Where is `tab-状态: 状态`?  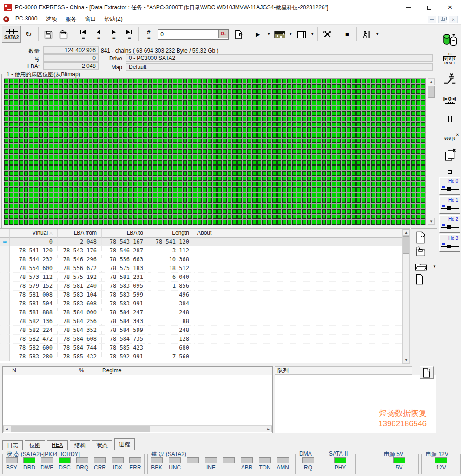
tab-状态: 状态 is located at coordinates (102, 445).